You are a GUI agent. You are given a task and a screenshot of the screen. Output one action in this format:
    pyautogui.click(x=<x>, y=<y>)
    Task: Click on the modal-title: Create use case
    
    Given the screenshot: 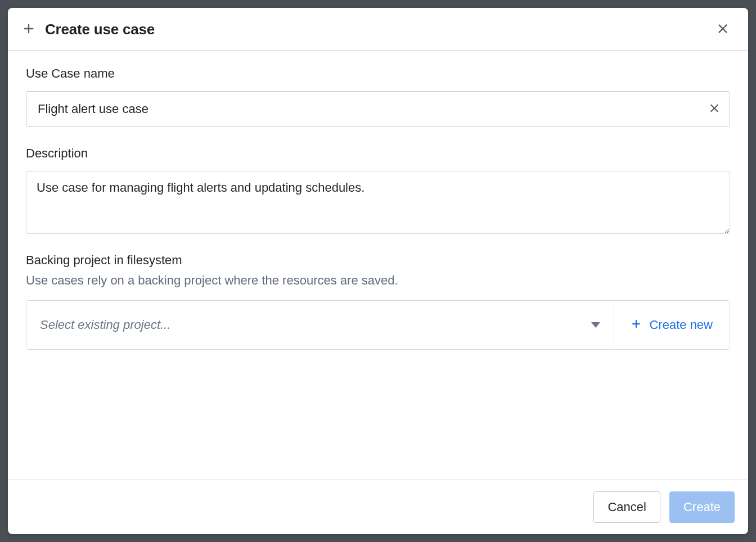 What is the action you would take?
    pyautogui.click(x=100, y=29)
    